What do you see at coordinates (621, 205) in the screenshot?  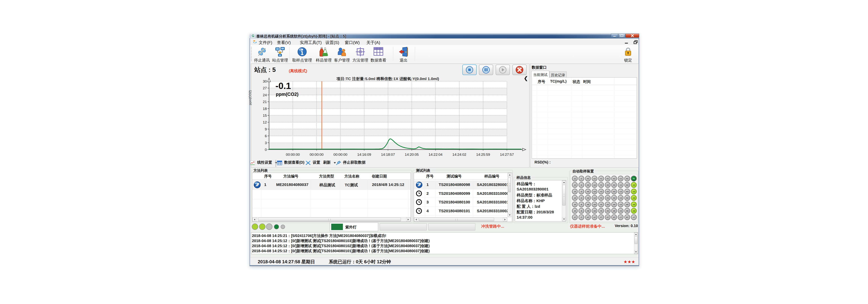 I see `well-C5: C5` at bounding box center [621, 205].